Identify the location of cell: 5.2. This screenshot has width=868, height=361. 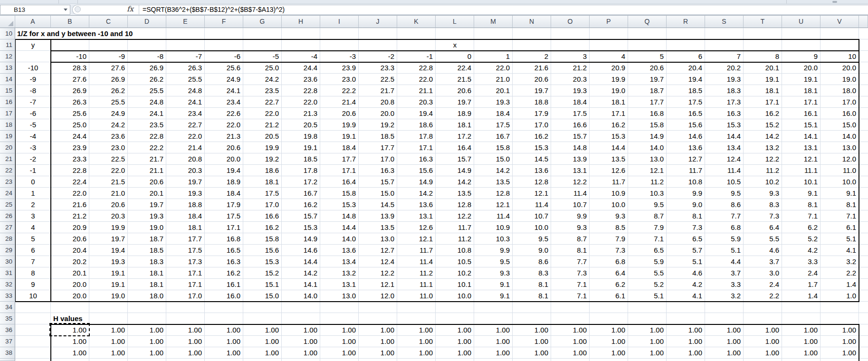
(646, 285).